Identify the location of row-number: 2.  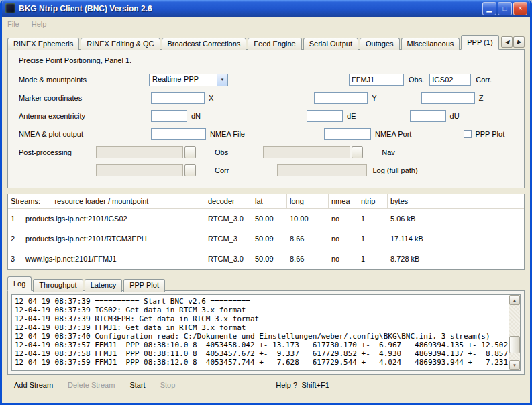
(15, 239).